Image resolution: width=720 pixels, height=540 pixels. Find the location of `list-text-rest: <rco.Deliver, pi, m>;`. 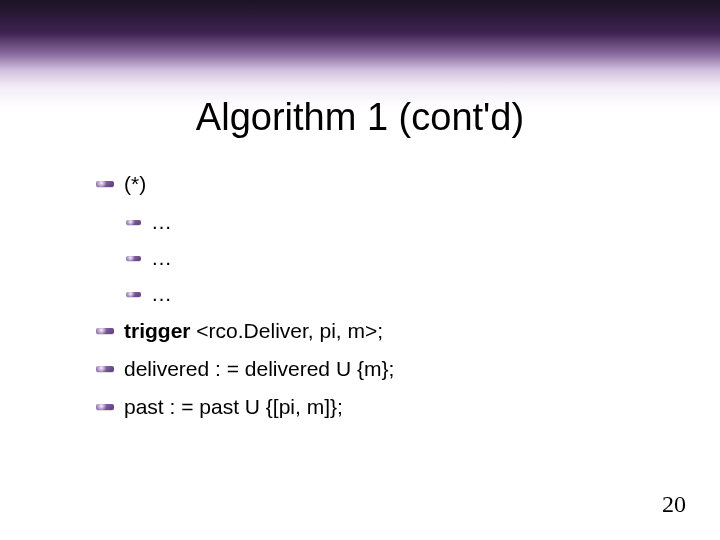

list-text-rest: <rco.Deliver, pi, m>; is located at coordinates (288, 330).